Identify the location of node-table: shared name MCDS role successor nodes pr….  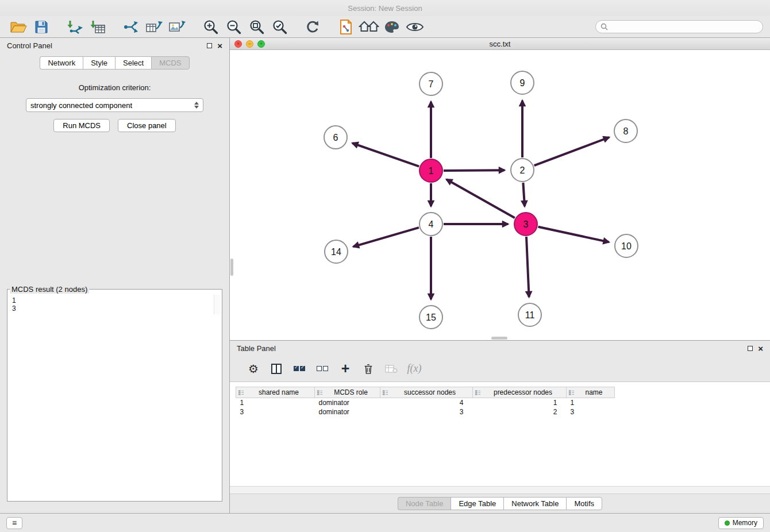
(500, 434).